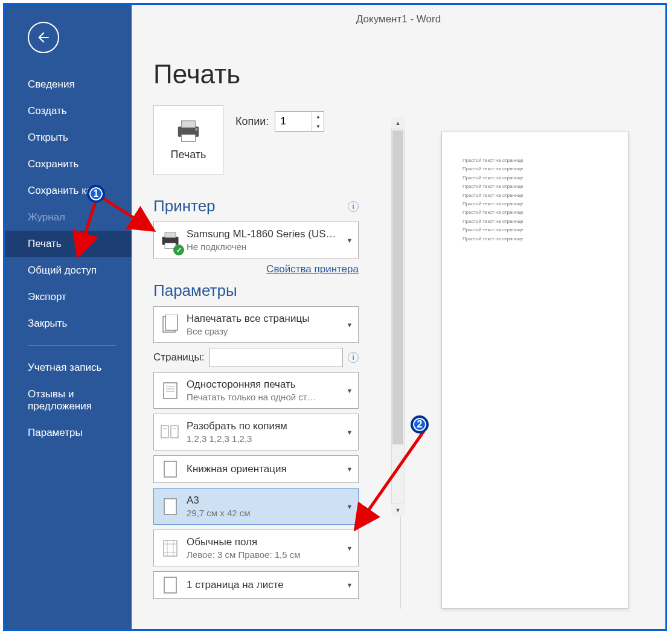  I want to click on setting-dropdown-5: Обычные поляЛевое: 3 см Правое: 1,5 см▼, so click(256, 548).